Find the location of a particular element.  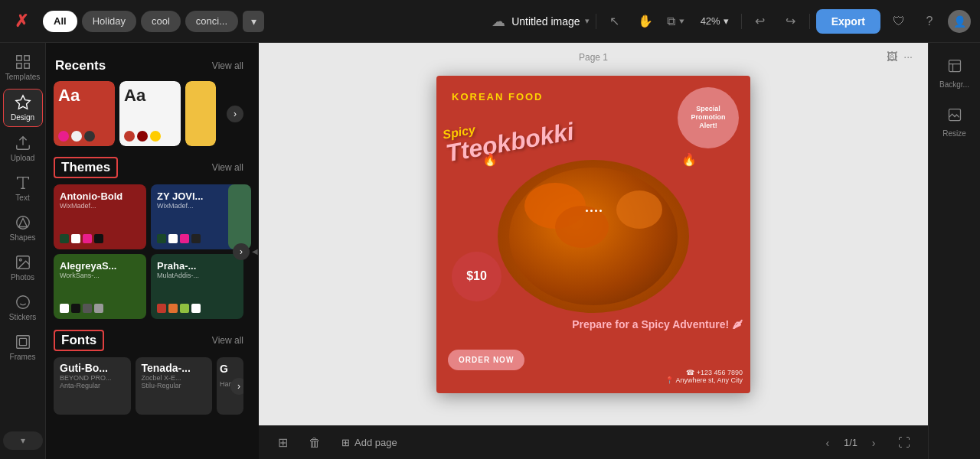

undo-button: ↩ is located at coordinates (760, 21).